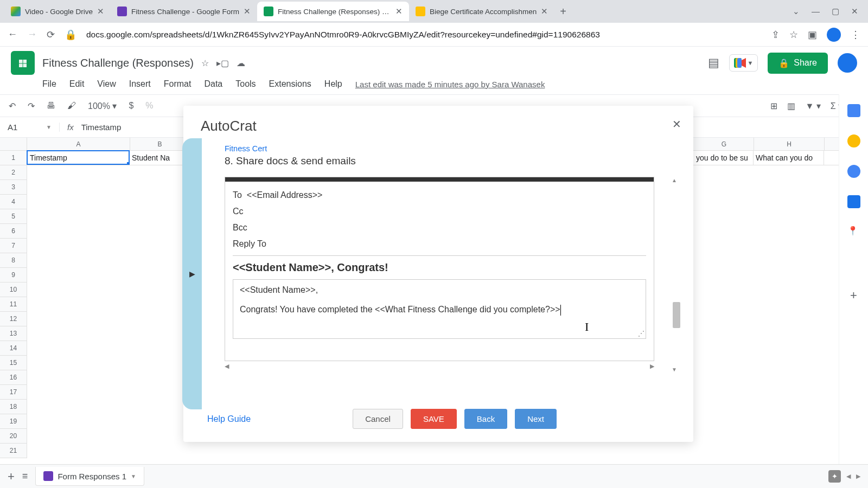  I want to click on email-bcc-row: Bcc, so click(439, 228).